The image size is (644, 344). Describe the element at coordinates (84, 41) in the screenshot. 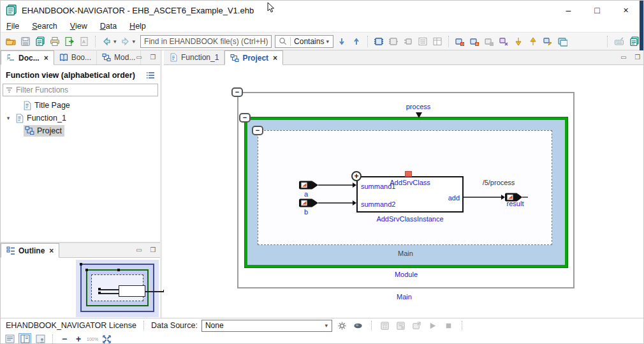

I see `pdf-export-icon: A` at that location.